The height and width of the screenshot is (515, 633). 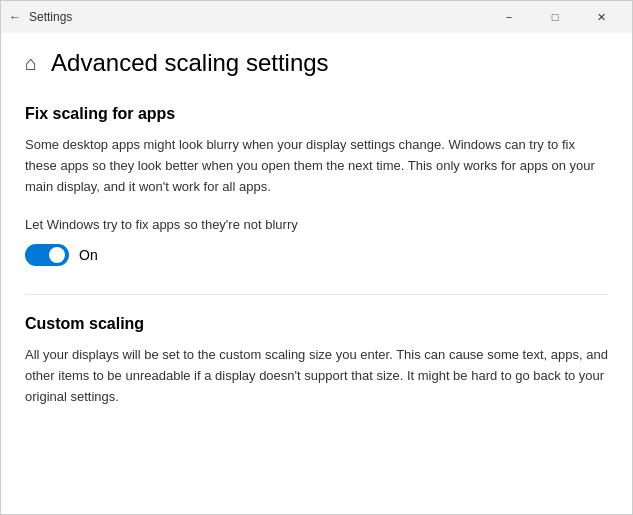 I want to click on section-divider, so click(x=316, y=294).